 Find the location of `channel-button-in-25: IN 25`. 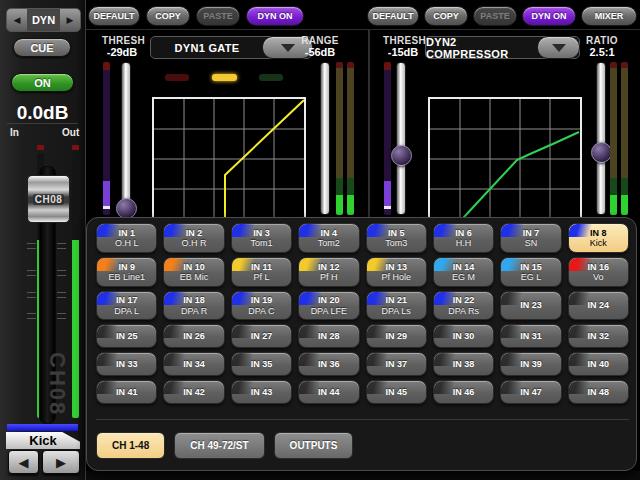

channel-button-in-25: IN 25 is located at coordinates (126, 336).